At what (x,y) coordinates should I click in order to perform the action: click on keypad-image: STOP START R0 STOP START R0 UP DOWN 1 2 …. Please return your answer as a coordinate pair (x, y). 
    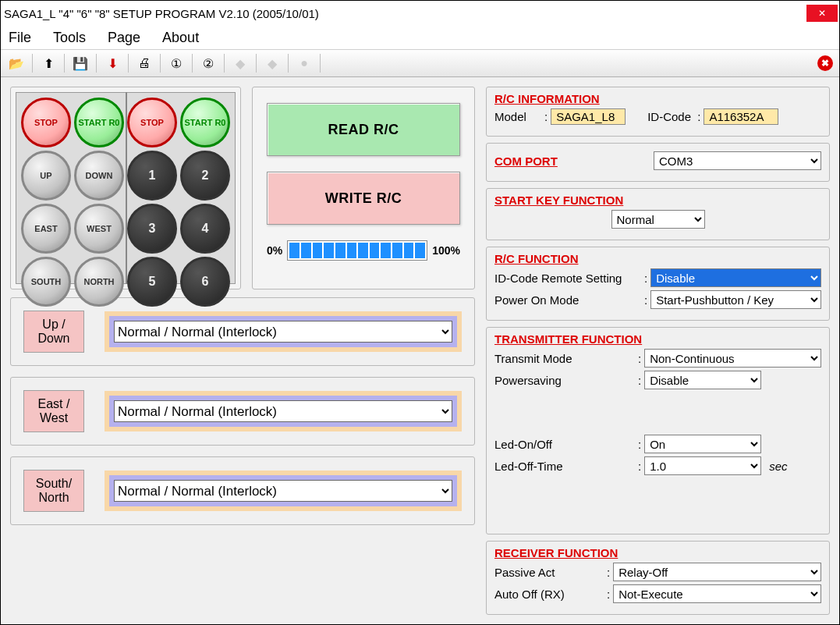
    Looking at the image, I should click on (126, 188).